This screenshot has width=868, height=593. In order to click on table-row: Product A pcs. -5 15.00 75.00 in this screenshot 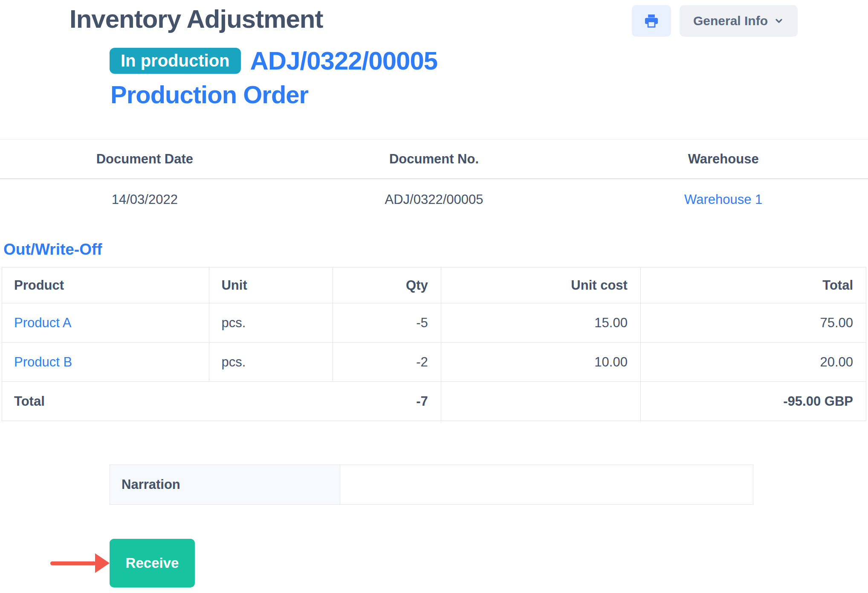, I will do `click(434, 323)`.